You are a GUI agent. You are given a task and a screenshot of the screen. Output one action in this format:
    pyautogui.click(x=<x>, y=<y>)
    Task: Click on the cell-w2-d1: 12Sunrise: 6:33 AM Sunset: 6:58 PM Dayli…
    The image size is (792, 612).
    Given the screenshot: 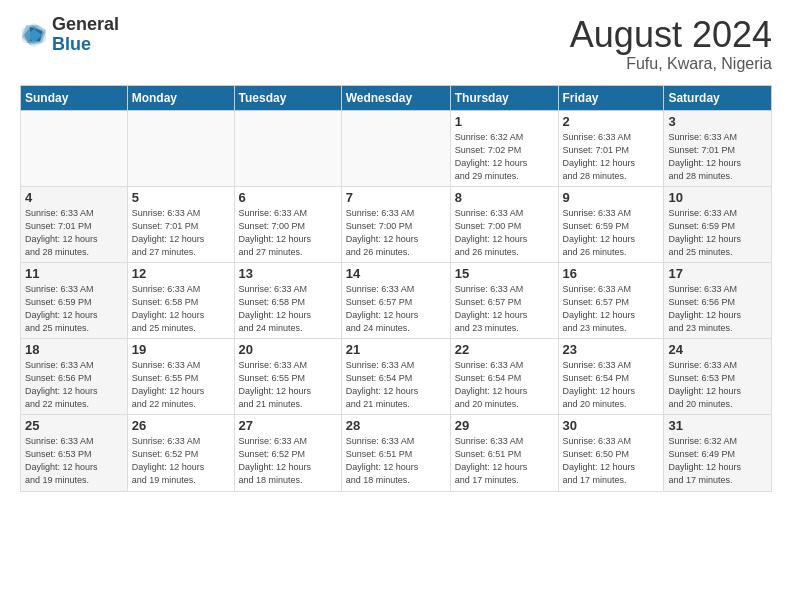 What is the action you would take?
    pyautogui.click(x=180, y=300)
    